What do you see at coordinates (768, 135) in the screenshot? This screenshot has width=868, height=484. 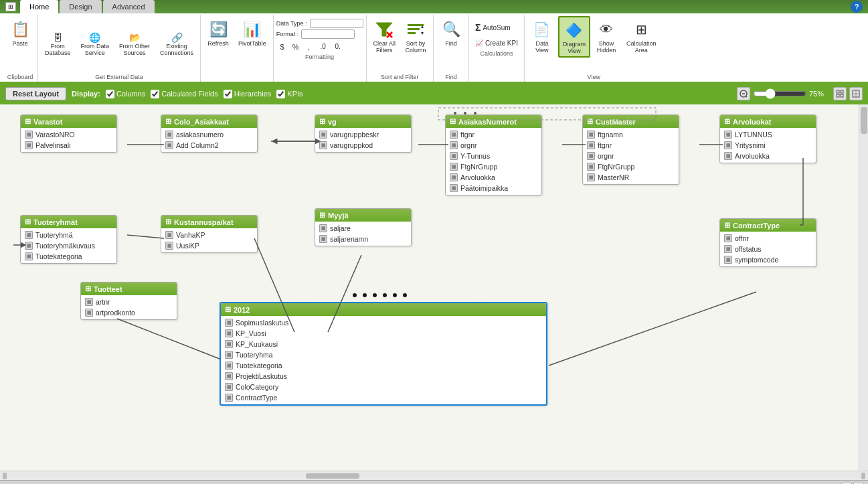 I see `field-row: ▦LYTUNNUS` at bounding box center [768, 135].